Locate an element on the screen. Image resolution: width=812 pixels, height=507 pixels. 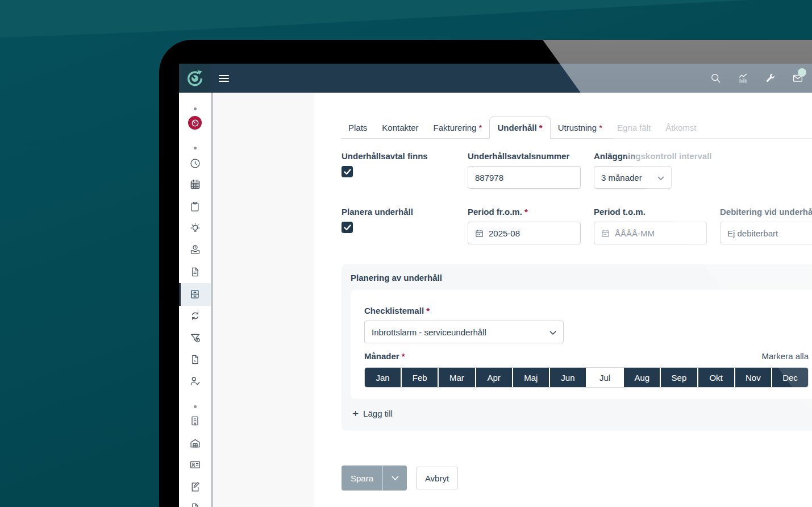
dashboard-gauge-icon is located at coordinates (195, 123).